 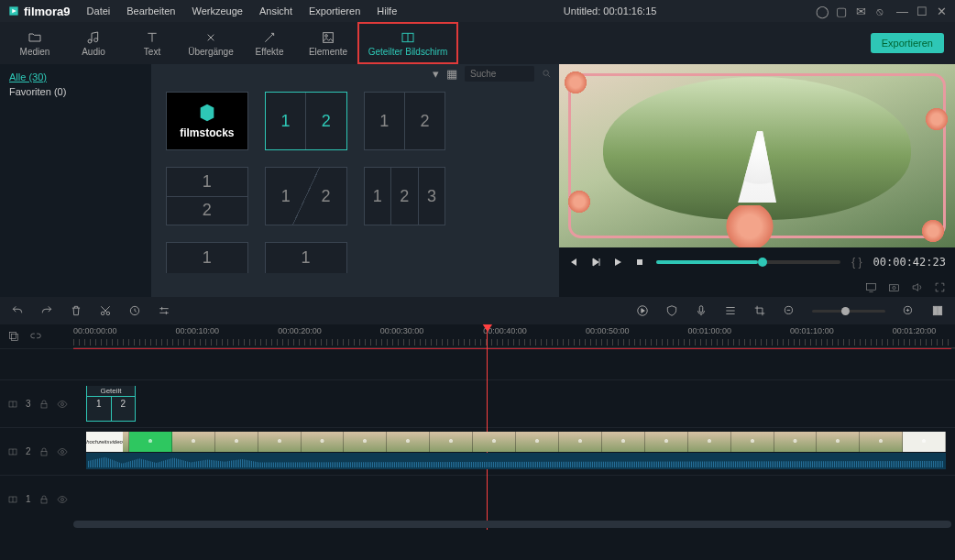 What do you see at coordinates (104, 442) in the screenshot?
I see `clip-title-thumb: hochzeitsvideo` at bounding box center [104, 442].